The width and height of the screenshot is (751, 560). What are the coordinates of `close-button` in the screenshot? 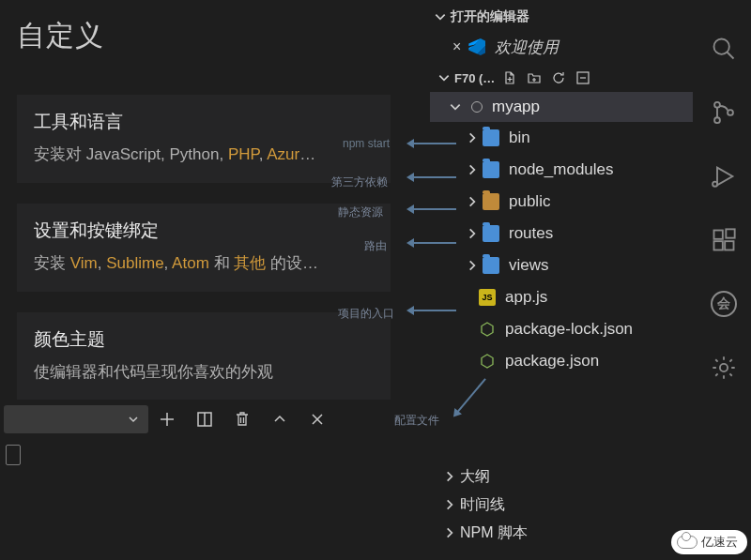 It's located at (317, 419).